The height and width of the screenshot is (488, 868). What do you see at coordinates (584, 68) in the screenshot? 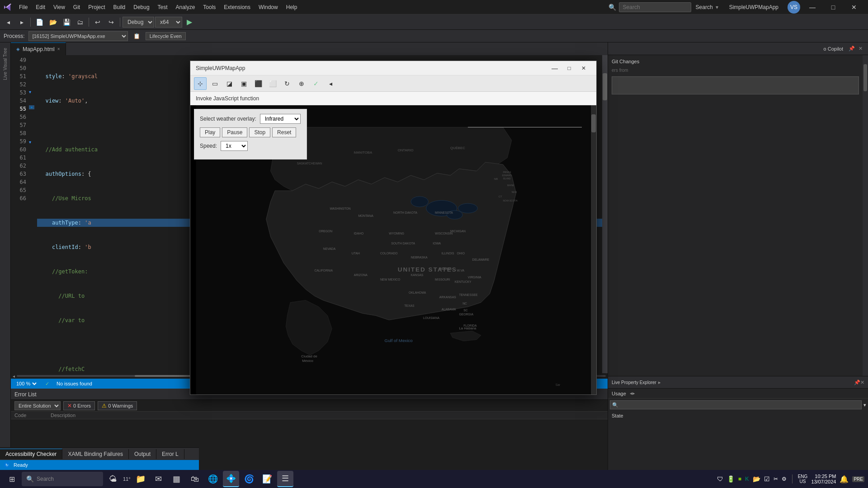
I see `dialog-close: ✕` at bounding box center [584, 68].